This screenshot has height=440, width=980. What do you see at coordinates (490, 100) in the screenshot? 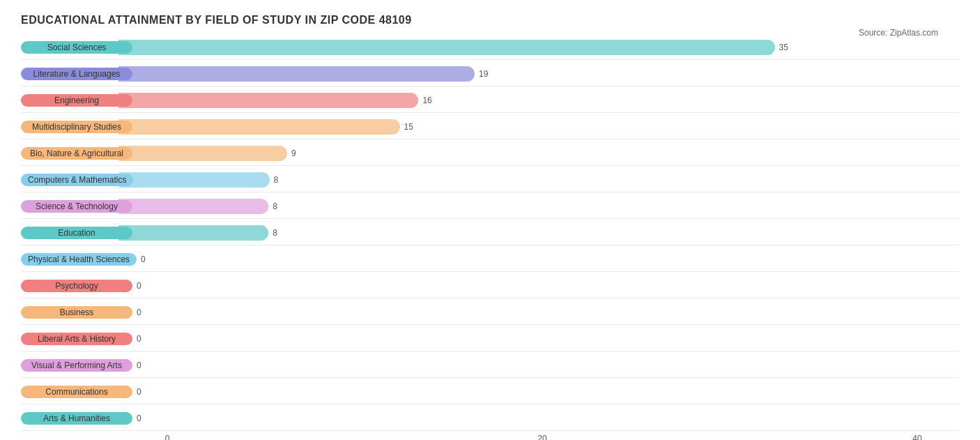
I see `bar-row: Engineering 16` at bounding box center [490, 100].